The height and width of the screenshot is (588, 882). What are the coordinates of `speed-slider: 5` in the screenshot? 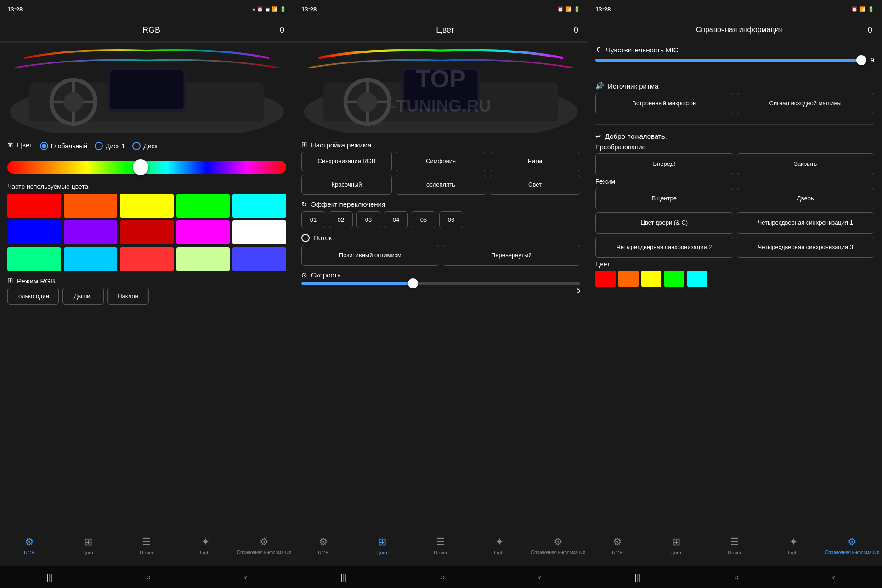 It's located at (441, 288).